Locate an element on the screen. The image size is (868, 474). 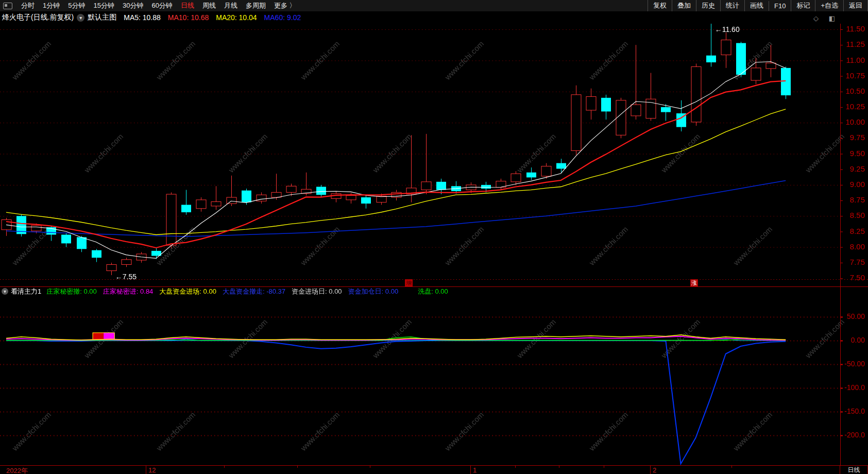
statistics-button: 统计 is located at coordinates (733, 6).